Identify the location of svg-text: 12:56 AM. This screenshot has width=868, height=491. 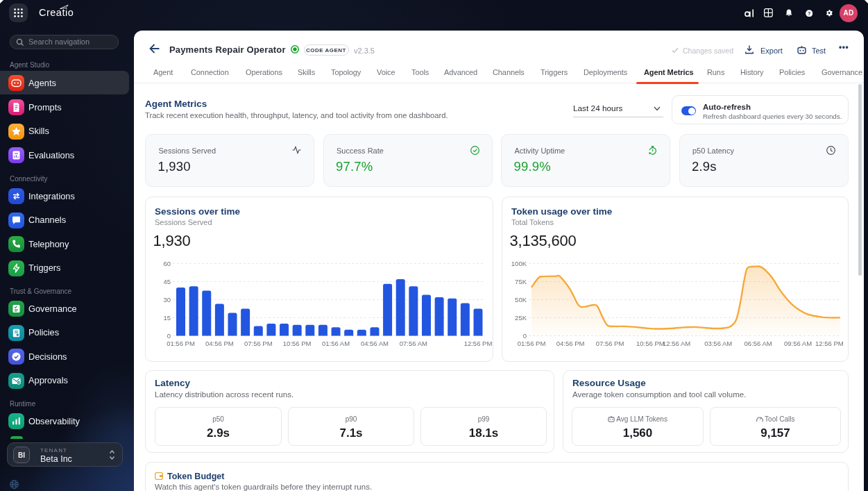
(676, 343).